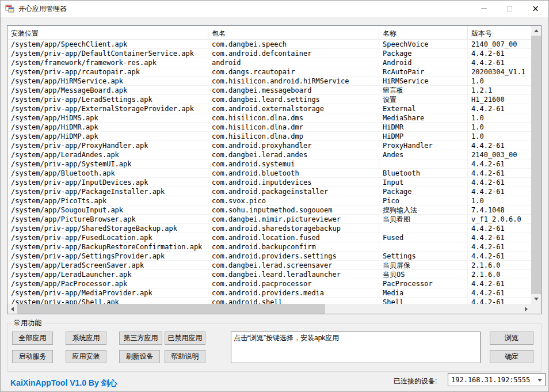 This screenshot has height=392, width=549. What do you see at coordinates (269, 44) in the screenshot?
I see `table-row: /system/app/SpeechClient.apkcom.dangbei.…` at bounding box center [269, 44].